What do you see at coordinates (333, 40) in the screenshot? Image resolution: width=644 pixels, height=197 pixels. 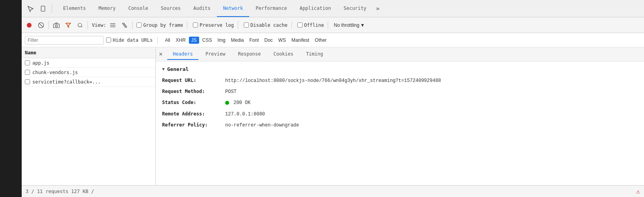 I see `filter-bar: Hide data URLs All XHR JS CSS Img Media …` at bounding box center [333, 40].